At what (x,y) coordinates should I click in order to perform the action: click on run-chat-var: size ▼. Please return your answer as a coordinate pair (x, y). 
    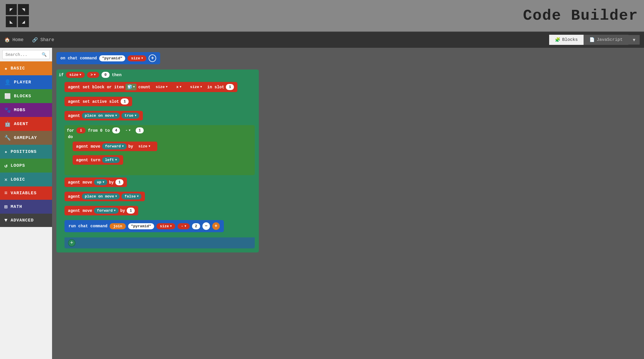
    Looking at the image, I should click on (166, 226).